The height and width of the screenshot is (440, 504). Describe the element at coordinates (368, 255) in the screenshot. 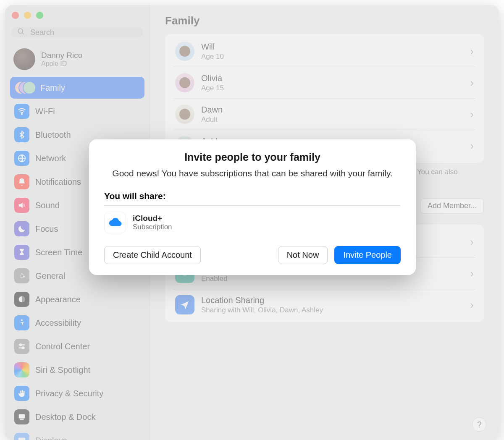

I see `invite-people-button: Invite People` at that location.